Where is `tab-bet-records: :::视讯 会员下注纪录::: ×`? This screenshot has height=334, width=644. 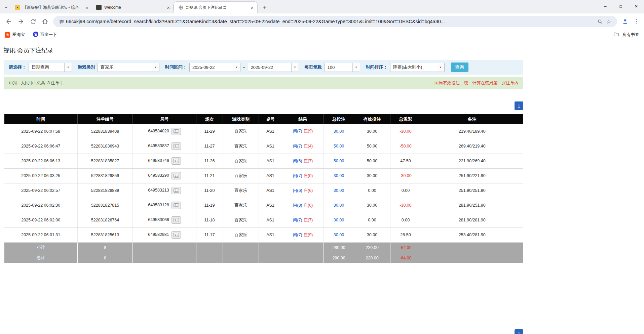
tab-bet-records: :::视讯 会员下注纪录::: × is located at coordinates (216, 7).